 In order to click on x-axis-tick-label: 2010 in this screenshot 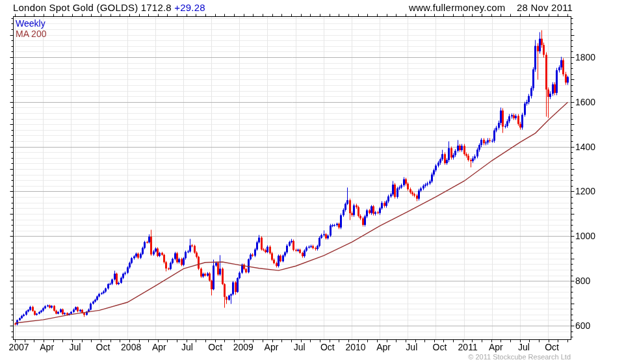, I will do `click(355, 347)`.